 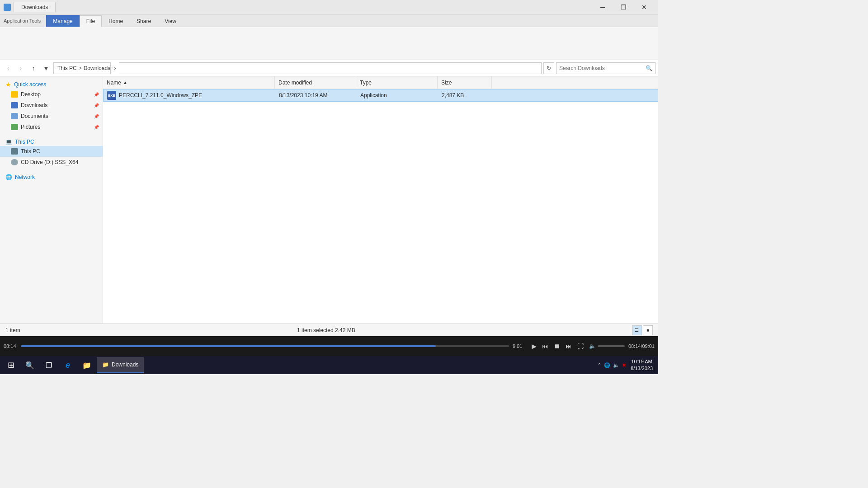 I want to click on breadcrumb-sep1: >, so click(x=80, y=68).